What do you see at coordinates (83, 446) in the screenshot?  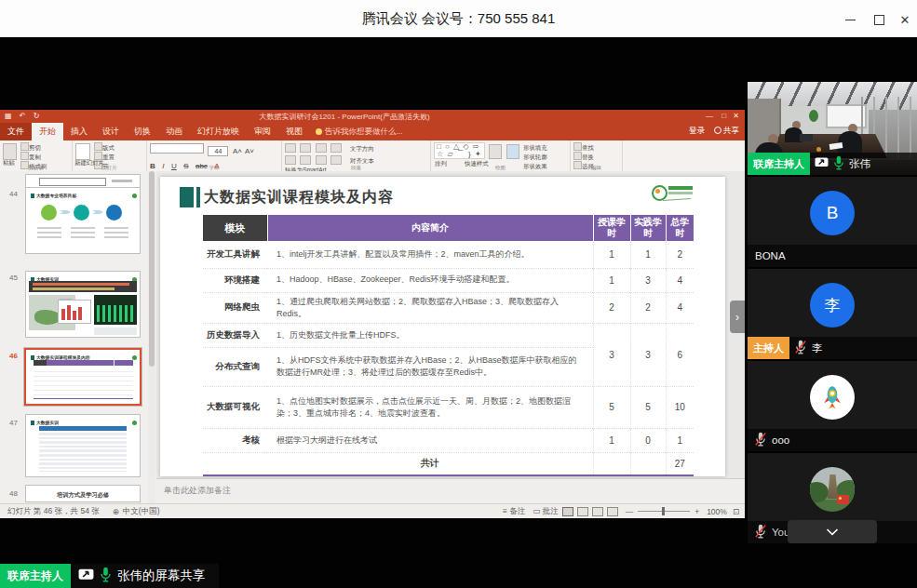 I see `thumbnail-slide-47: 大数据实训` at bounding box center [83, 446].